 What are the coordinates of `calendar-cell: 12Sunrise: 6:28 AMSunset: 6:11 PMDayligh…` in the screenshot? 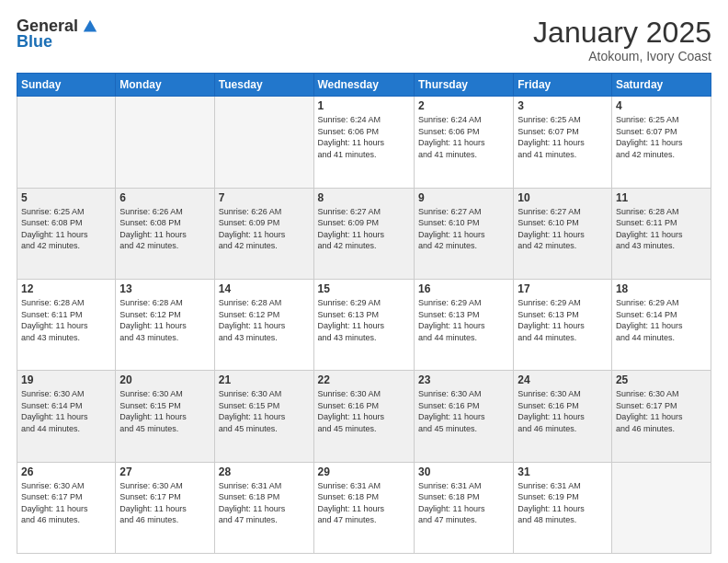 It's located at (66, 324).